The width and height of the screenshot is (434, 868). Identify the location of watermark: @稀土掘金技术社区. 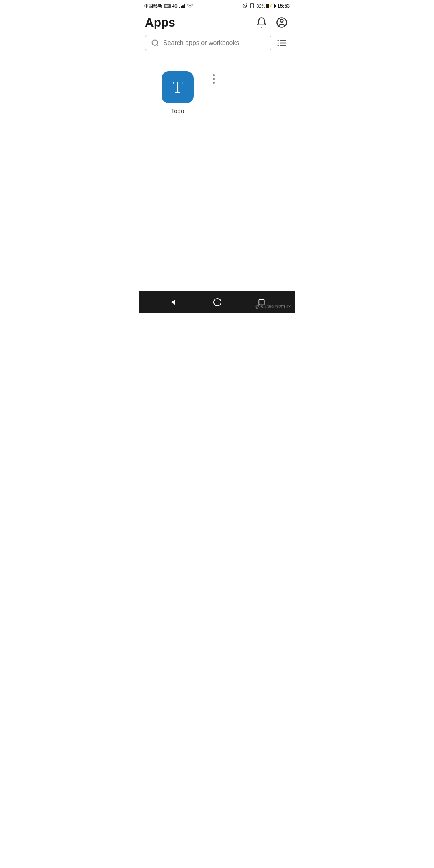
(273, 307).